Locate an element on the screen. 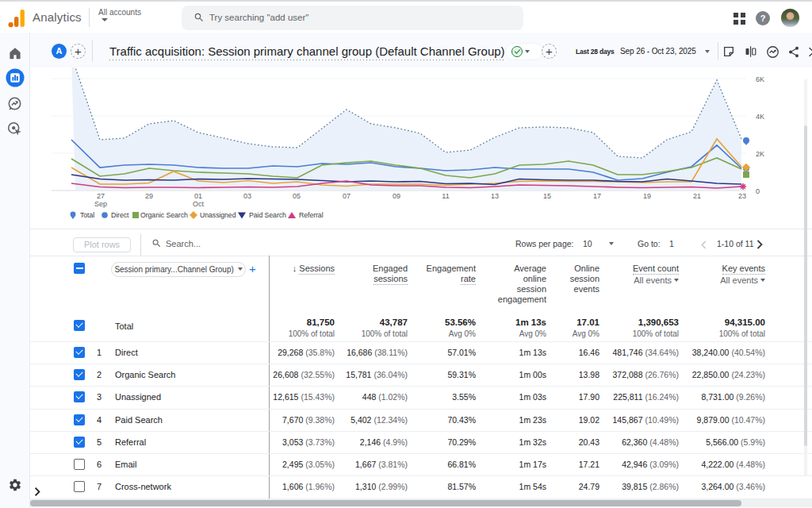  svg-text: 2K is located at coordinates (760, 154).